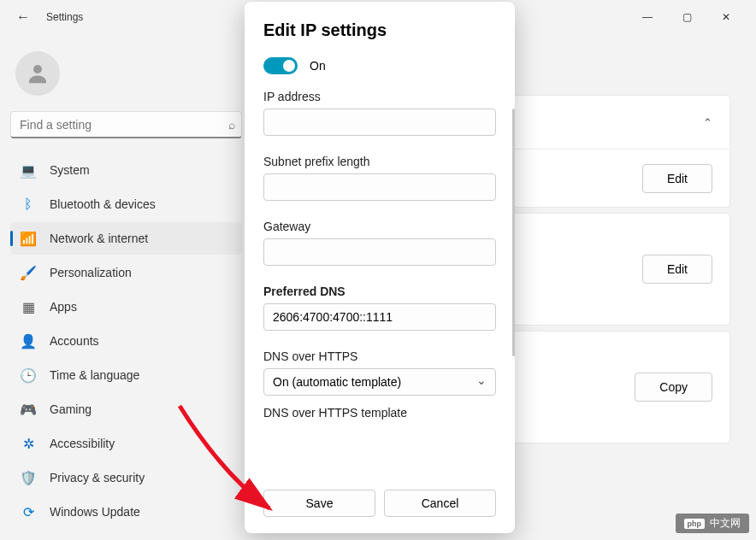 The width and height of the screenshot is (756, 540). Describe the element at coordinates (380, 187) in the screenshot. I see `subnet-input` at that location.